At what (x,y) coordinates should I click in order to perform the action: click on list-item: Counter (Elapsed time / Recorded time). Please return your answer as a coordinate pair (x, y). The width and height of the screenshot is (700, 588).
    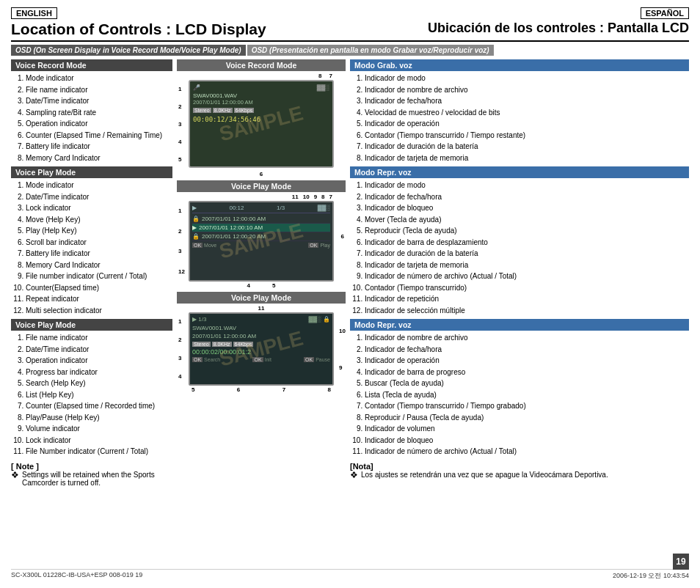
    Looking at the image, I should click on (99, 406).